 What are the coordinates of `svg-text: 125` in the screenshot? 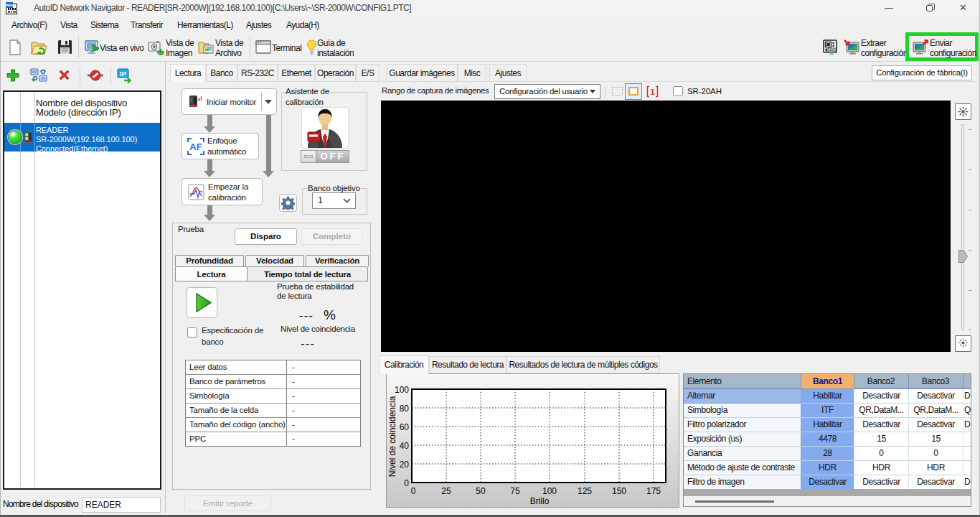 It's located at (585, 491).